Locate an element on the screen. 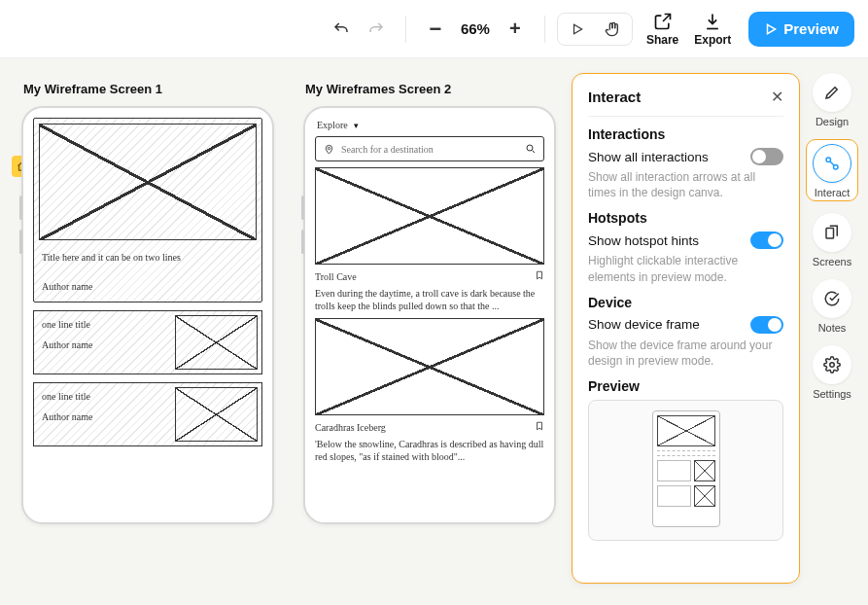  side-label: Screens is located at coordinates (832, 262).